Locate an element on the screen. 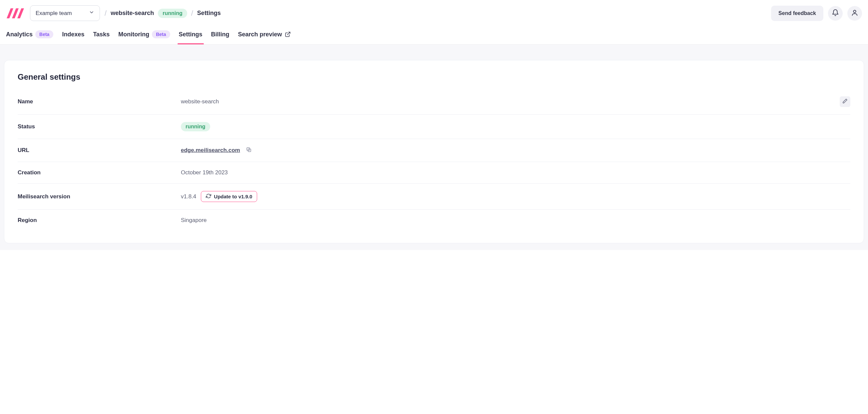  header: Example team / website-search running / … is located at coordinates (434, 10).